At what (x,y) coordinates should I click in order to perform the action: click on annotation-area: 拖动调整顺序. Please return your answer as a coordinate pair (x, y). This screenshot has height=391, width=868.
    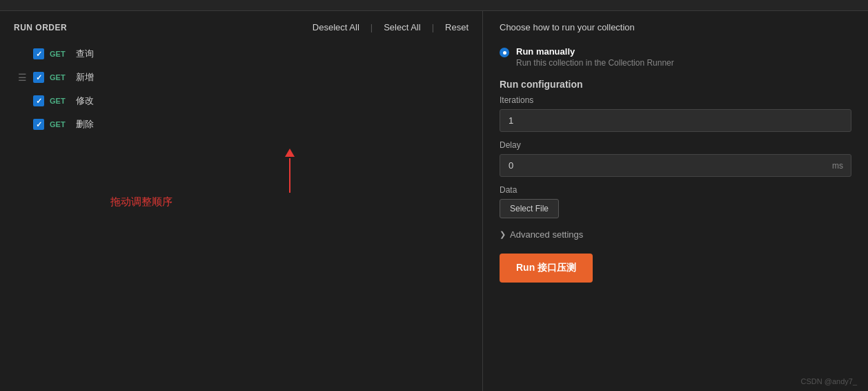
    Looking at the image, I should click on (269, 178).